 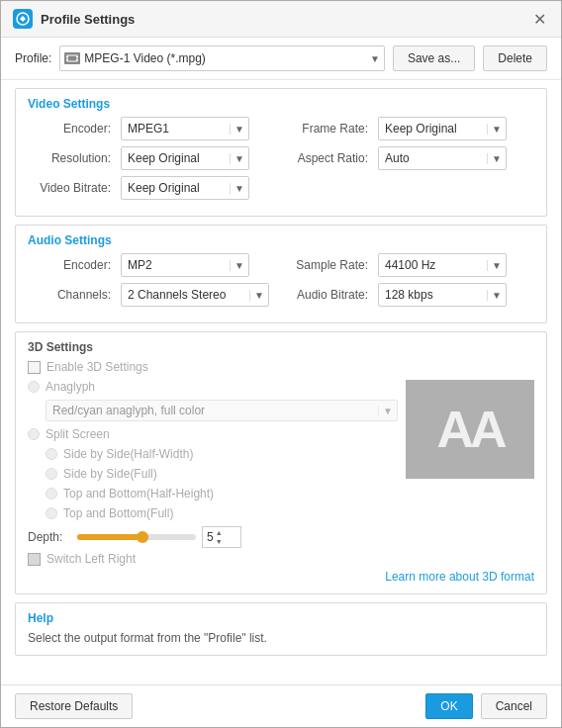 What do you see at coordinates (178, 265) in the screenshot?
I see `audio-encoder-value: MP2` at bounding box center [178, 265].